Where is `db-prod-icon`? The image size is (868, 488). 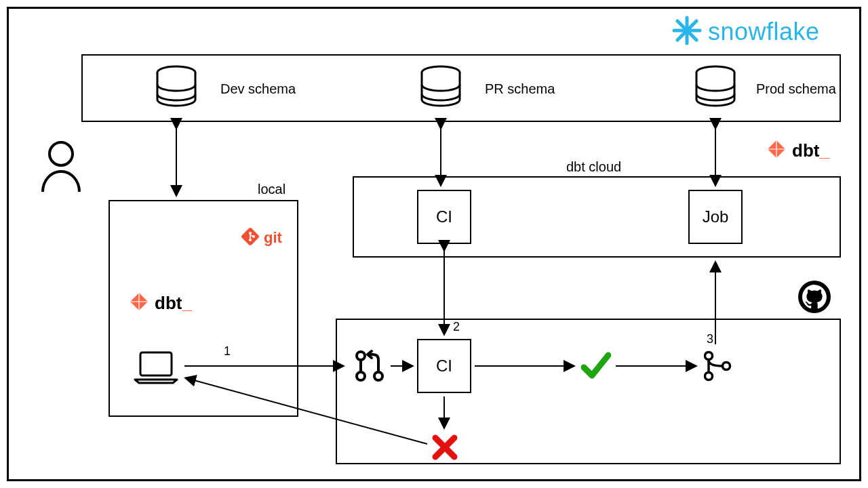 db-prod-icon is located at coordinates (715, 89).